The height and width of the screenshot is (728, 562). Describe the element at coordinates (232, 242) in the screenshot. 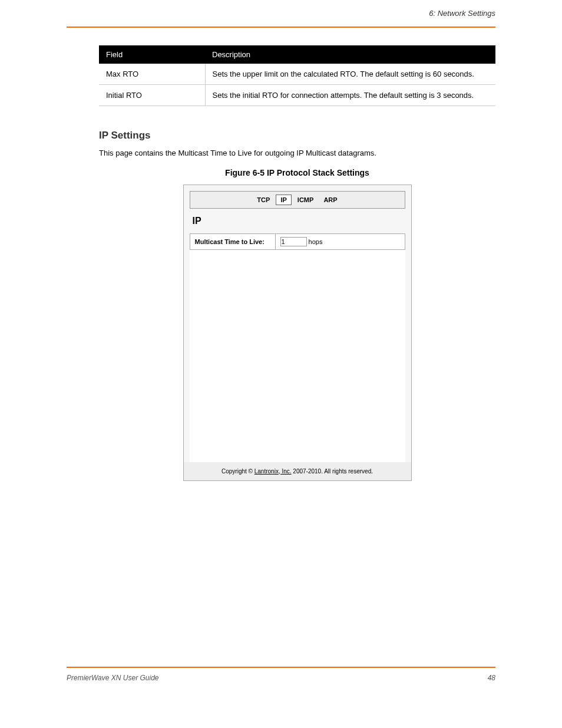

I see `ttl-label: Multicast Time to Live:` at that location.